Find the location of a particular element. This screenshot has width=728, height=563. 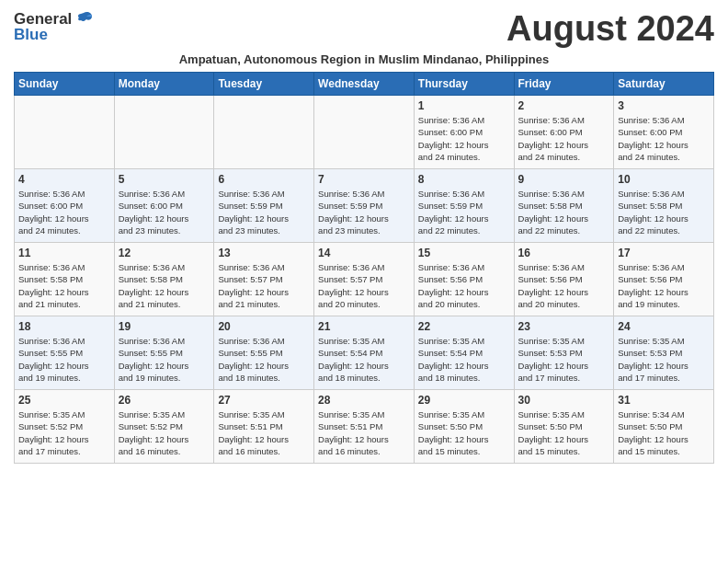

day-number: 5 is located at coordinates (165, 179).